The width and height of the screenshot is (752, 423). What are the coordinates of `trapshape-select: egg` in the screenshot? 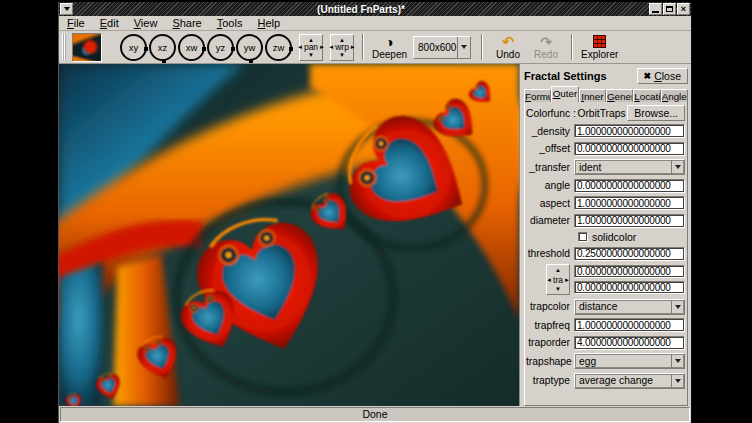 It's located at (630, 361).